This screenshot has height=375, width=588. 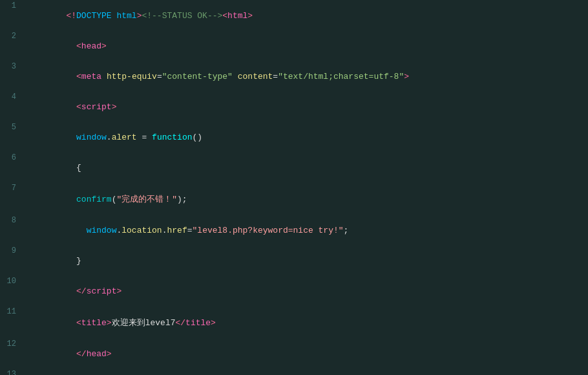 I want to click on code-line-3: 3 <meta http-equiv="content-type" conten…, so click(x=294, y=76).